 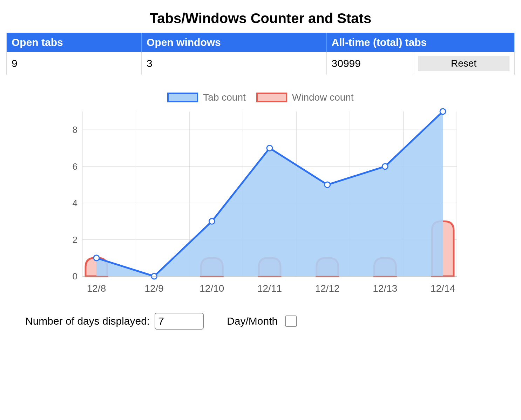 I want to click on chart-legend: Tab count Window count, so click(x=260, y=97).